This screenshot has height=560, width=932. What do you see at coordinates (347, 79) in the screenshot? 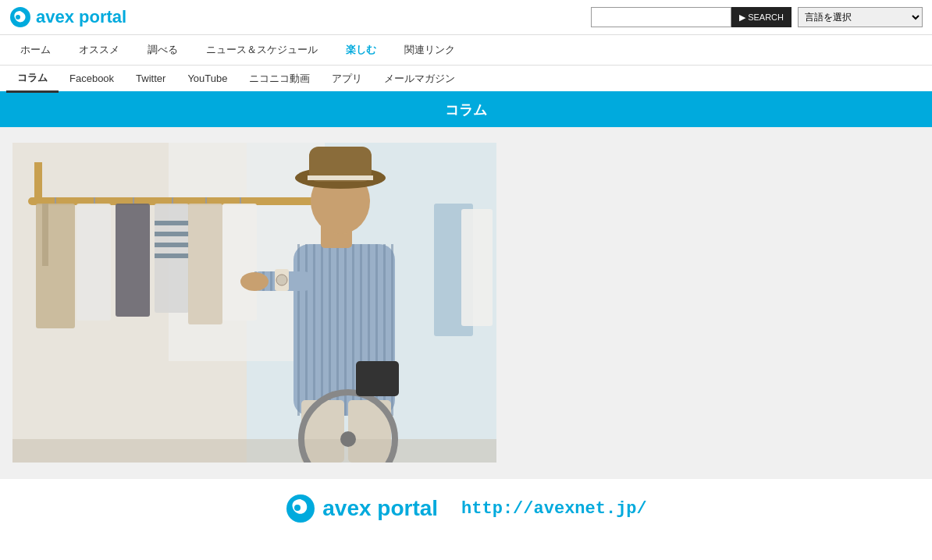
I see `sub-nav-item: アプリ` at bounding box center [347, 79].